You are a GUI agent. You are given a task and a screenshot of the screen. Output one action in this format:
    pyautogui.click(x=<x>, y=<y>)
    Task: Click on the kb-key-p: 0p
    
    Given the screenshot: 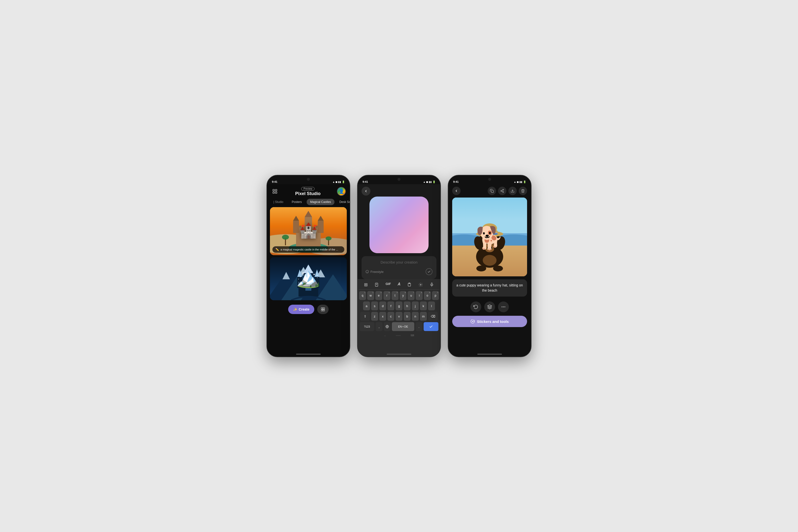 What is the action you would take?
    pyautogui.click(x=436, y=296)
    